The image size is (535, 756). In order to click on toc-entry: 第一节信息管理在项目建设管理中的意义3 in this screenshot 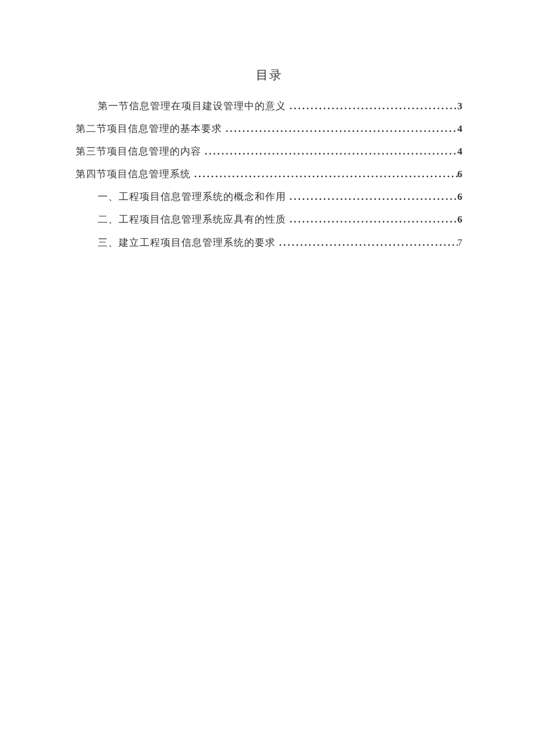, I will do `click(269, 106)`.